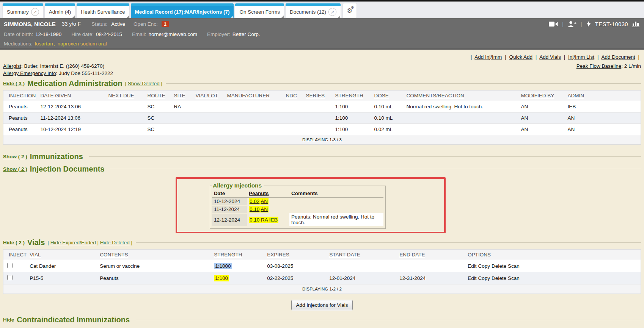 The height and width of the screenshot is (328, 644). I want to click on bar-chart-icon, so click(636, 24).